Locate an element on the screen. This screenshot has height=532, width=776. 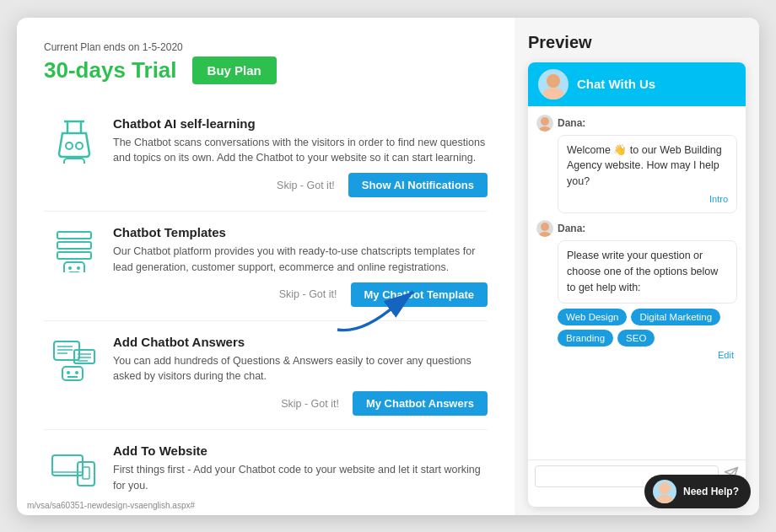
feature-actions-ai: Skip - Got it! Show AI Notifications is located at coordinates (300, 185).